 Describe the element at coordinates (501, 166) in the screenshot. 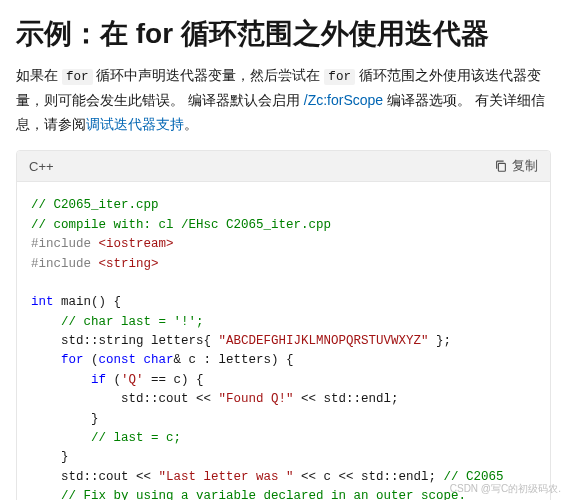

I see `copy-icon` at that location.